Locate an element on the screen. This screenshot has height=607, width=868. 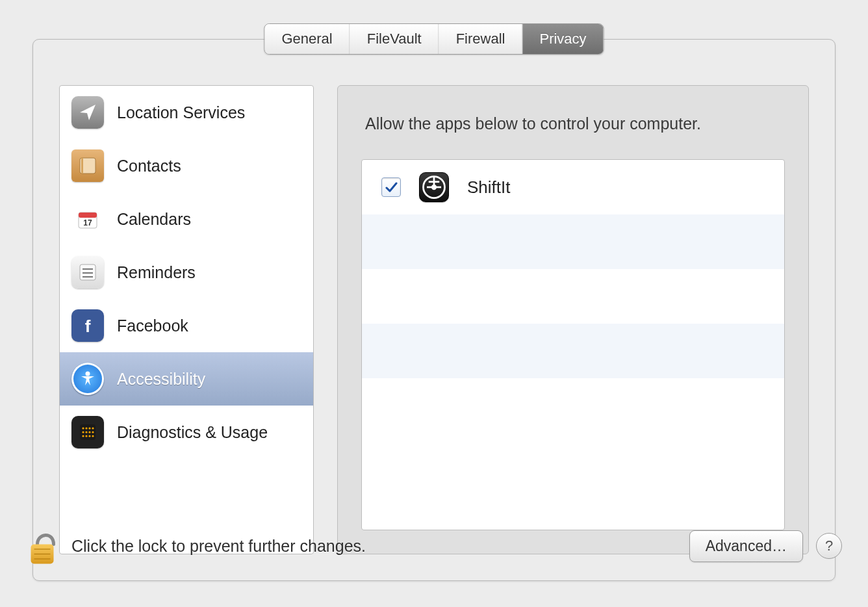
checkmark-icon is located at coordinates (391, 187).